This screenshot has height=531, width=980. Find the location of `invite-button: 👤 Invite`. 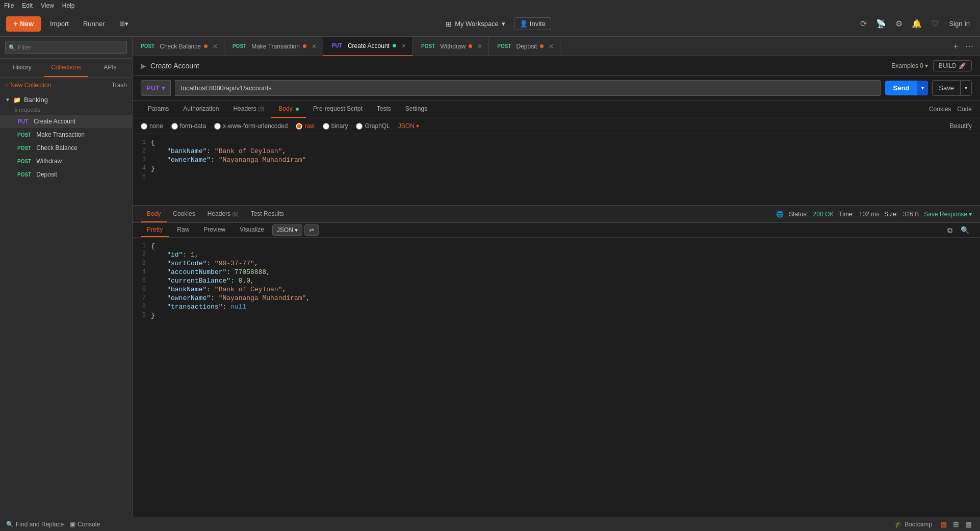

invite-button: 👤 Invite is located at coordinates (532, 23).